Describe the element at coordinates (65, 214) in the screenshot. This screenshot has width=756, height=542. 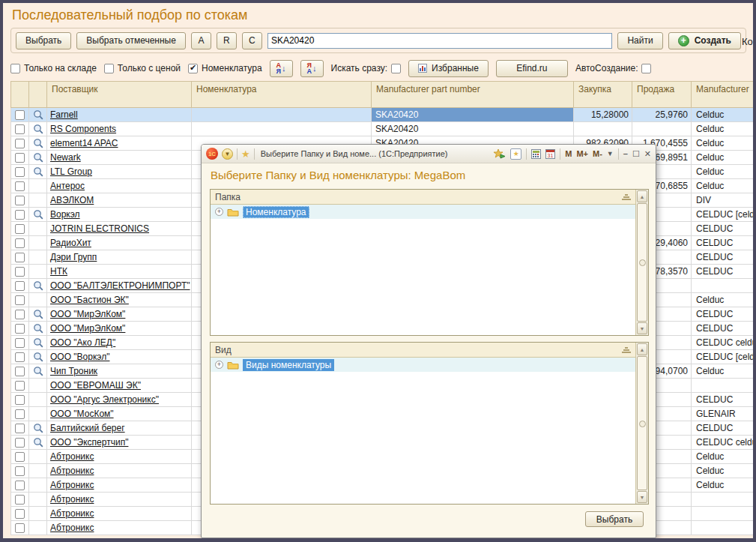
I see `supplier-link: Воркэл` at that location.